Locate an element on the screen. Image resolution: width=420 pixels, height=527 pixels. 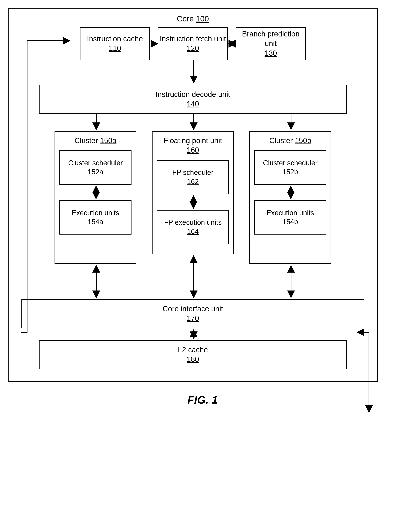
fp-title: Floating point unit 160 is located at coordinates (193, 146).